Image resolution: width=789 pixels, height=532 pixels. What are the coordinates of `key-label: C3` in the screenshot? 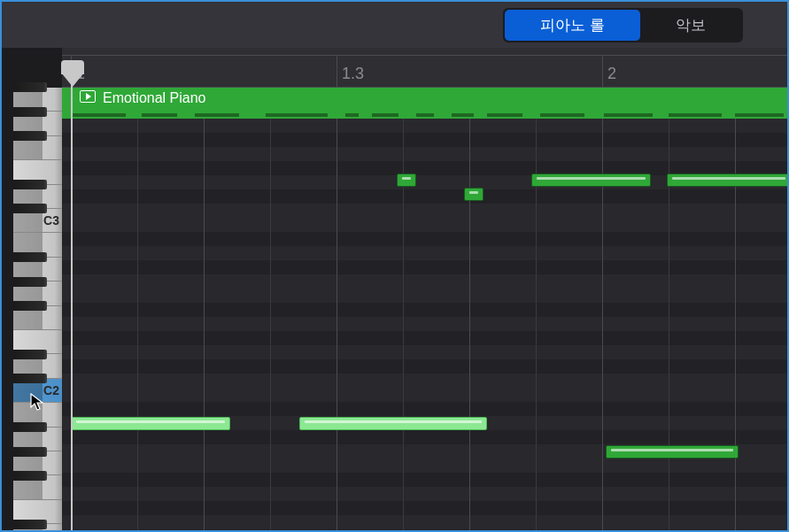 It's located at (51, 220).